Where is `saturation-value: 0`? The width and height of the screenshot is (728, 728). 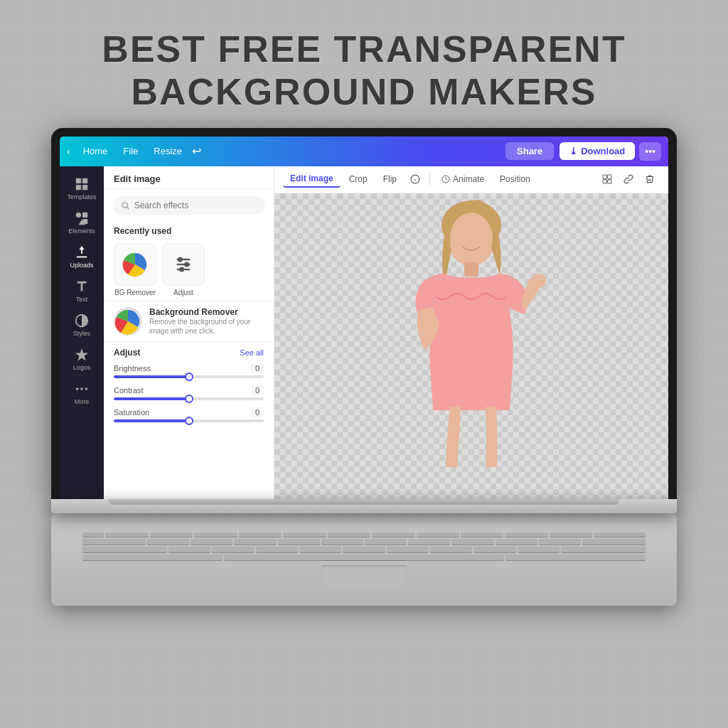
saturation-value: 0 is located at coordinates (257, 412).